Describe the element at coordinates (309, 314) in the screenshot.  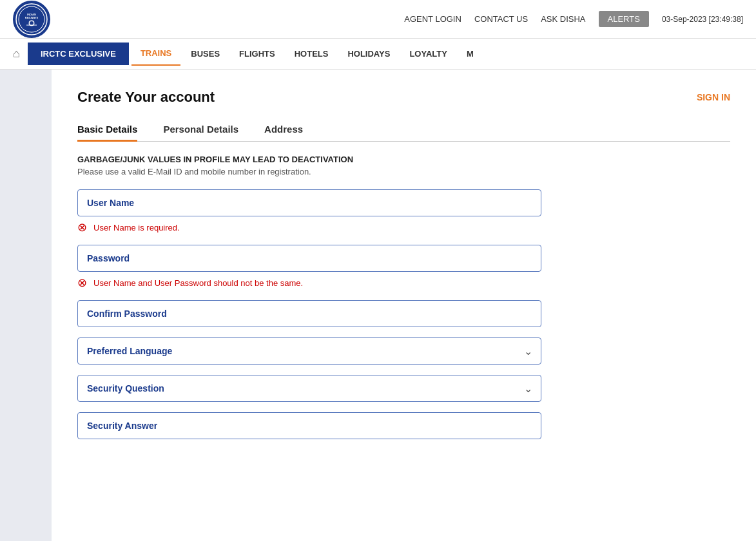
I see `confirm-password-input` at that location.